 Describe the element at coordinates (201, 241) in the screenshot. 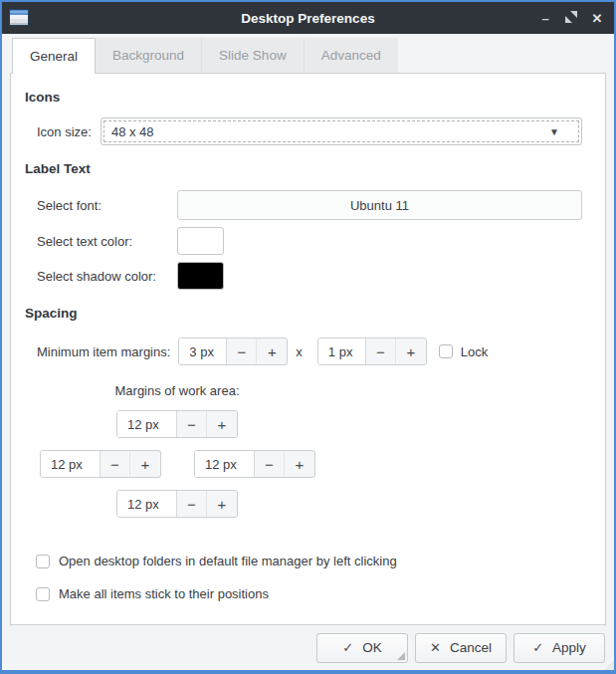

I see `text-color-swatch-button` at that location.